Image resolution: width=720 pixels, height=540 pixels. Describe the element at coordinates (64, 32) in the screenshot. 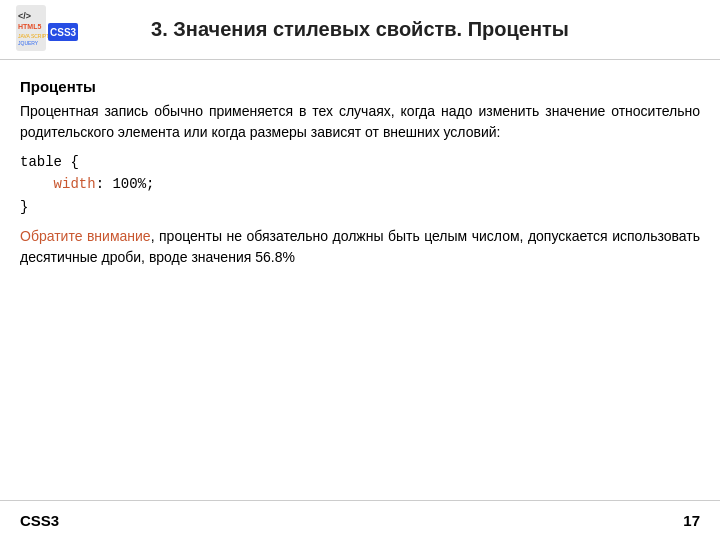

I see `svg-text: CSS3` at that location.